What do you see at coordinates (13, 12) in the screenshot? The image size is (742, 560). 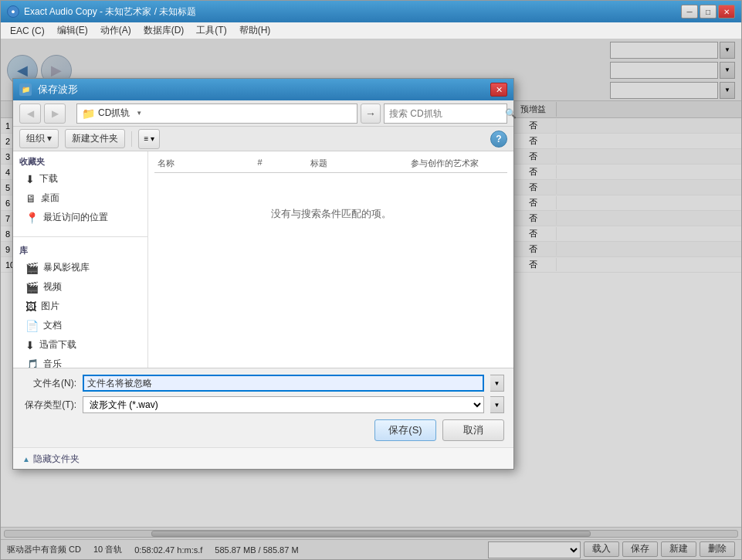 I see `app-icon: ●` at bounding box center [13, 12].